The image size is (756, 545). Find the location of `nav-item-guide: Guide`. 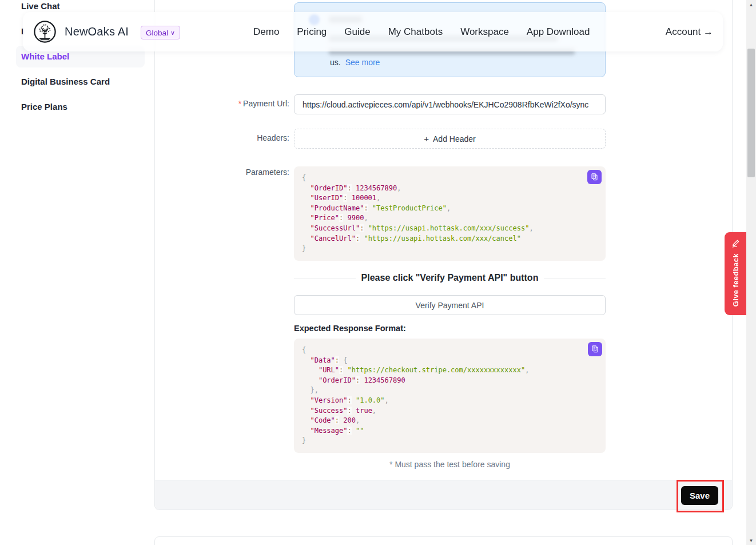

nav-item-guide: Guide is located at coordinates (357, 32).